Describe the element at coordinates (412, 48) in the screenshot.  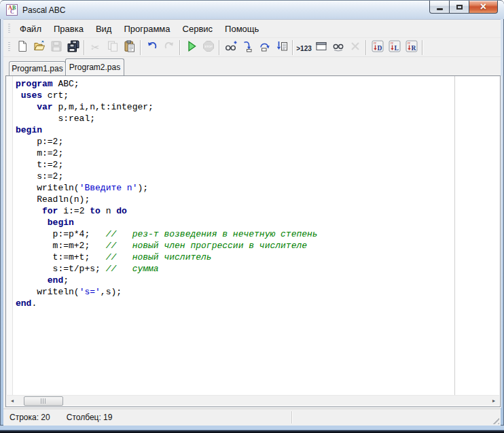
I see `debug-page-icon: FPR` at that location.